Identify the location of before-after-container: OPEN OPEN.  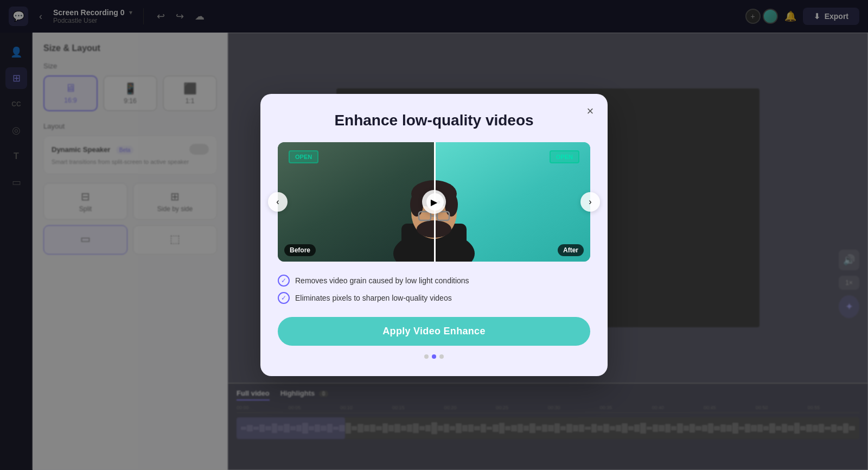
(434, 202).